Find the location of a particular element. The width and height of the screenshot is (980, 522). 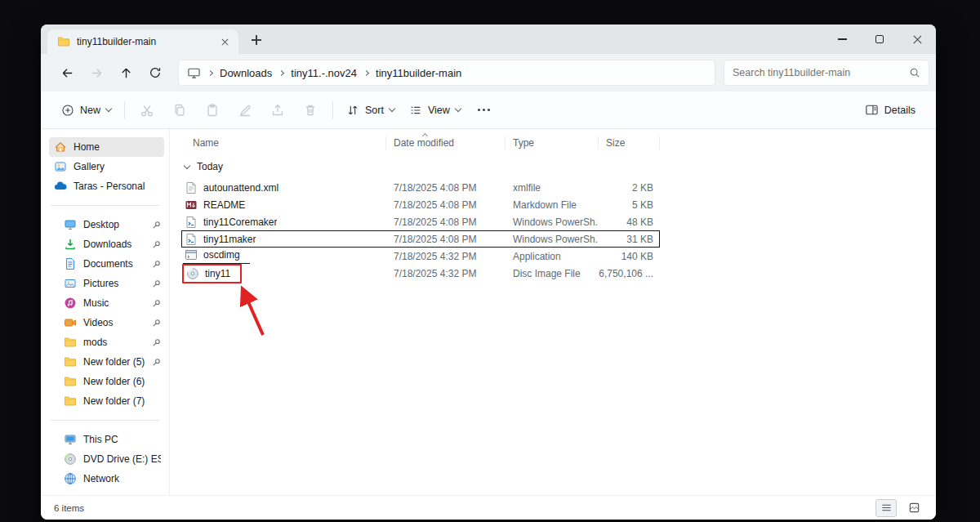

refresh-button is located at coordinates (155, 73).